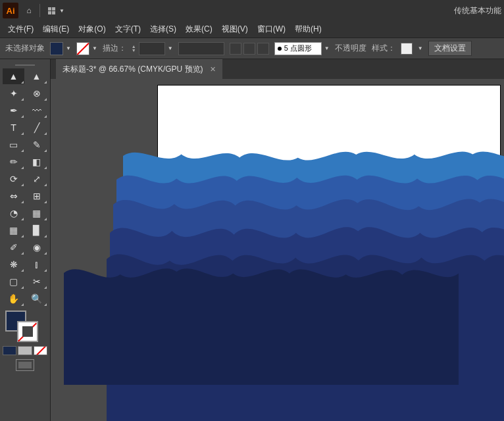 Image resolution: width=504 pixels, height=421 pixels. Describe the element at coordinates (13, 196) in the screenshot. I see `tool-width: ⇔` at that location.